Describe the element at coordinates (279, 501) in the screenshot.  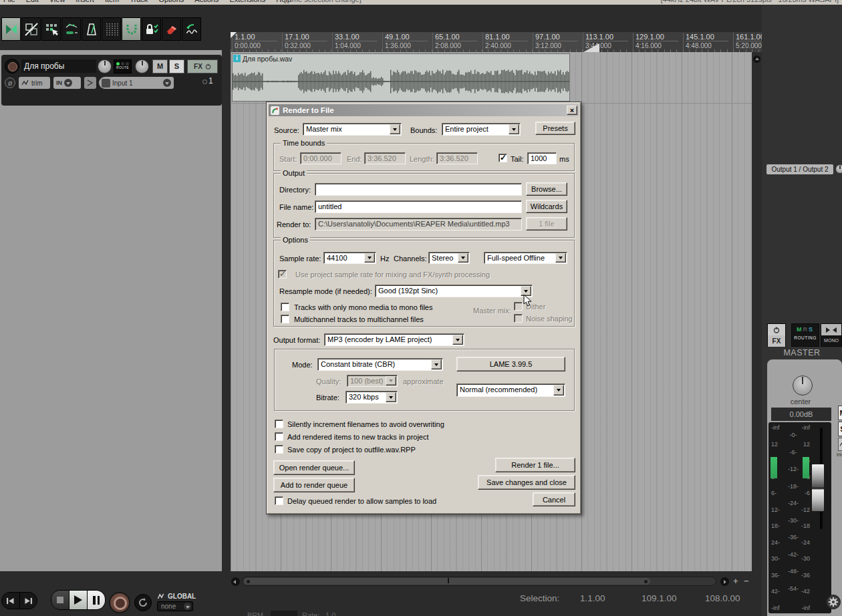
I see `delay-queued-checkbox` at that location.